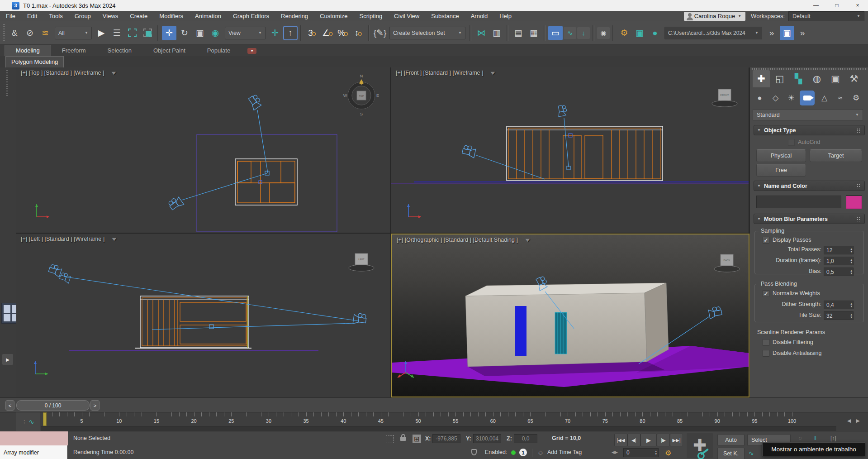 The image size is (868, 459). I want to click on ribbon-toggle-icon: ▭, so click(555, 33).